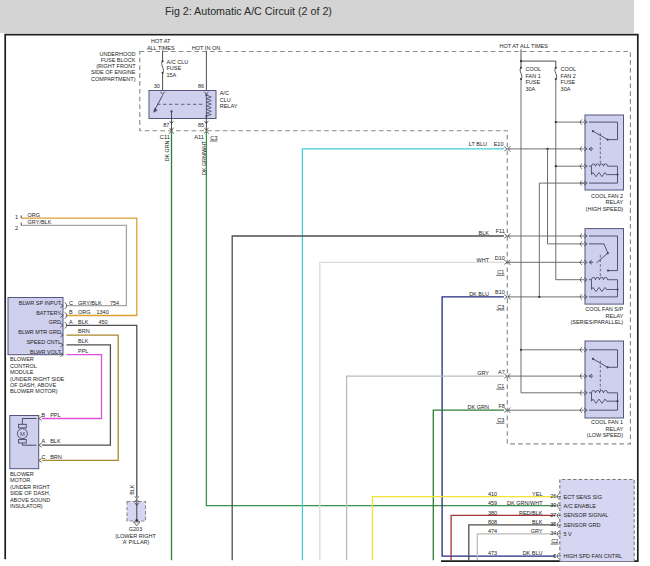 The height and width of the screenshot is (566, 650). I want to click on svg-text: MOTOR, so click(20, 480).